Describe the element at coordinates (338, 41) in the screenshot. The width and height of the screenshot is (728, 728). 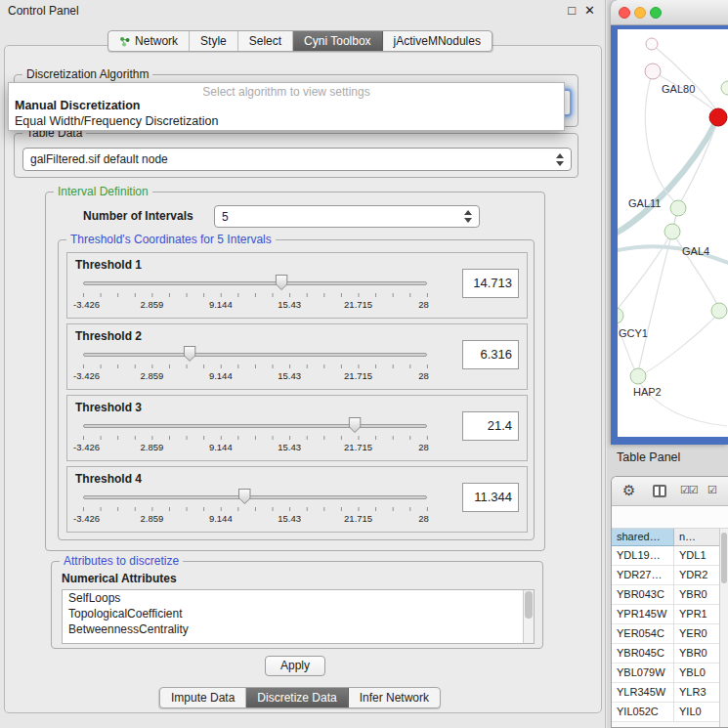
I see `tab-cyni-toolbox: Cyni Toolbox` at that location.